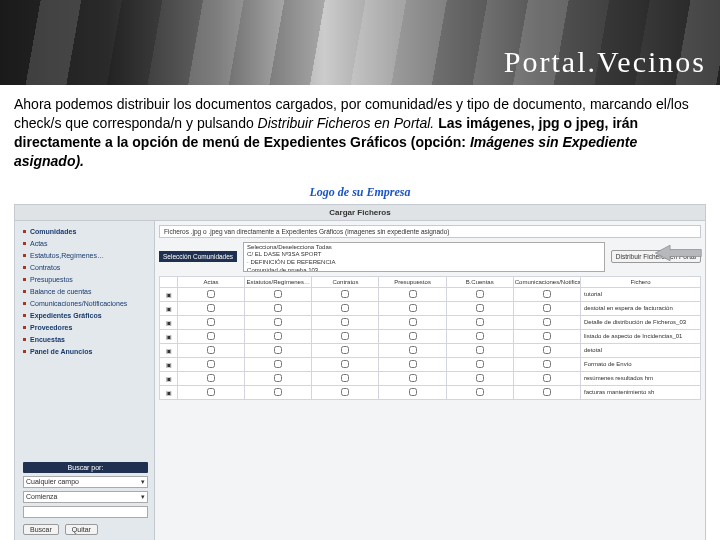 Image resolution: width=720 pixels, height=540 pixels. Describe the element at coordinates (85, 380) in the screenshot. I see `sidebar: Comunidades Actas Estatutos,Regímenes… C…` at that location.